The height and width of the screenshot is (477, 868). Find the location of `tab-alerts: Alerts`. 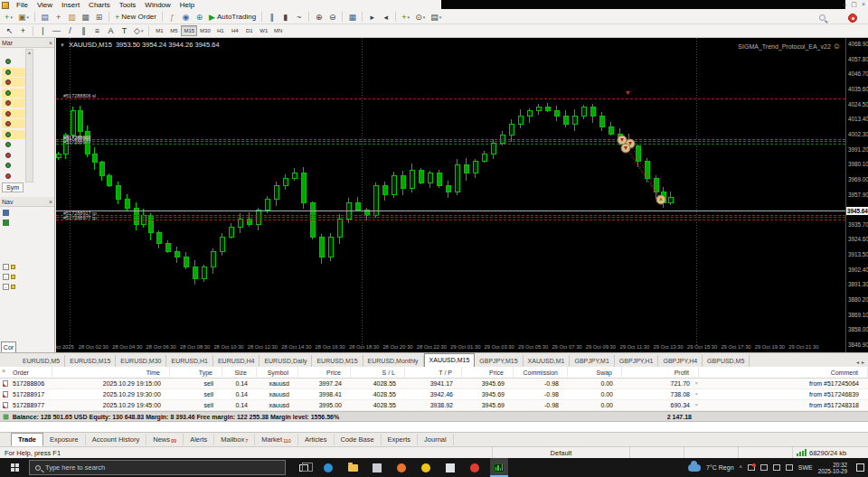

tab-alerts: Alerts is located at coordinates (199, 439).